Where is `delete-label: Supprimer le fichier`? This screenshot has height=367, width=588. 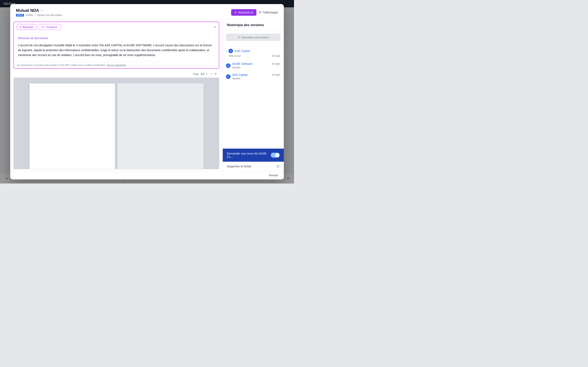
delete-label: Supprimer le fichier is located at coordinates (239, 167).